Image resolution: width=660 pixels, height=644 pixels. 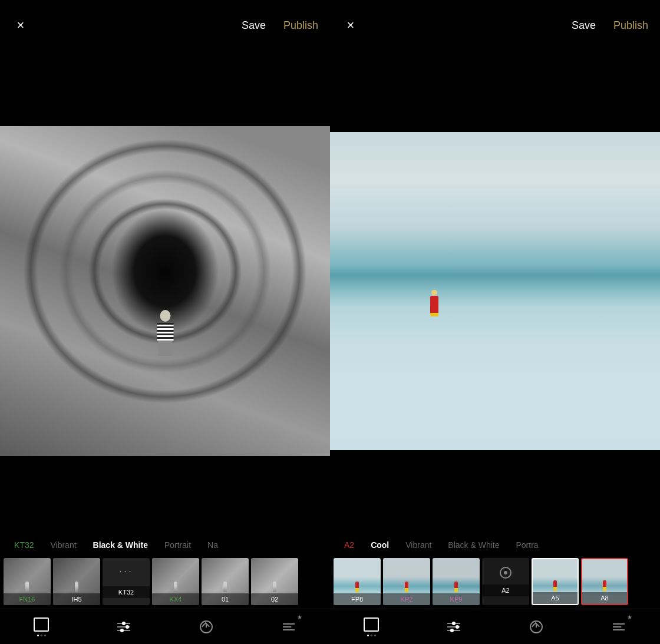 What do you see at coordinates (631, 26) in the screenshot?
I see `right-publish-button: Publish` at bounding box center [631, 26].